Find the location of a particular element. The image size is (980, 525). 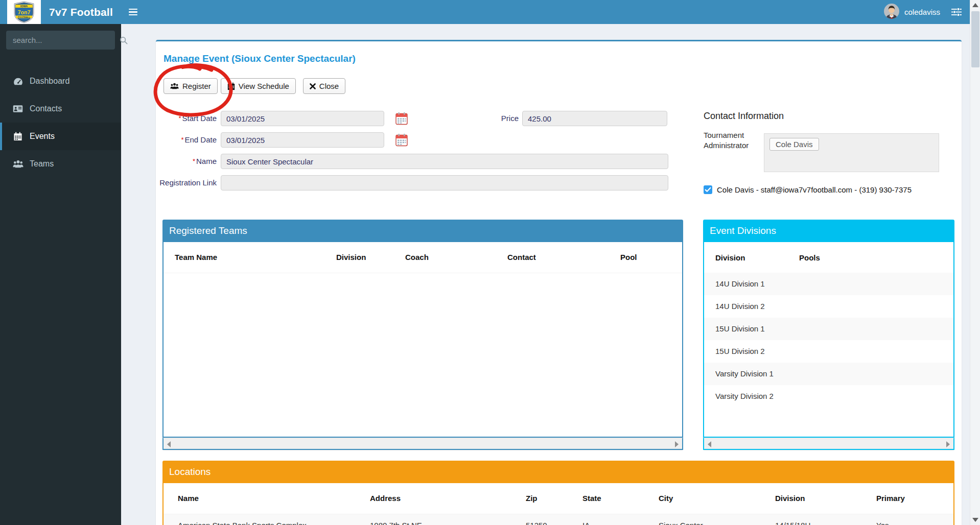

scrollbar-thumb is located at coordinates (975, 39).